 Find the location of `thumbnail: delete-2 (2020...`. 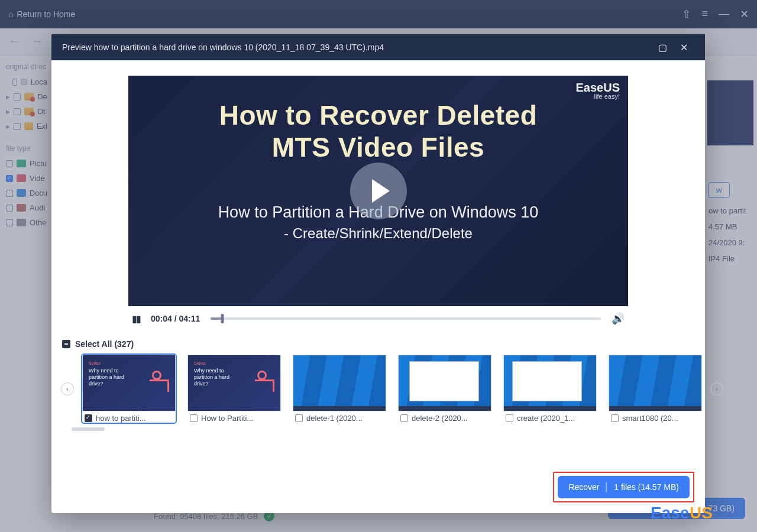

thumbnail: delete-2 (2020... is located at coordinates (445, 389).